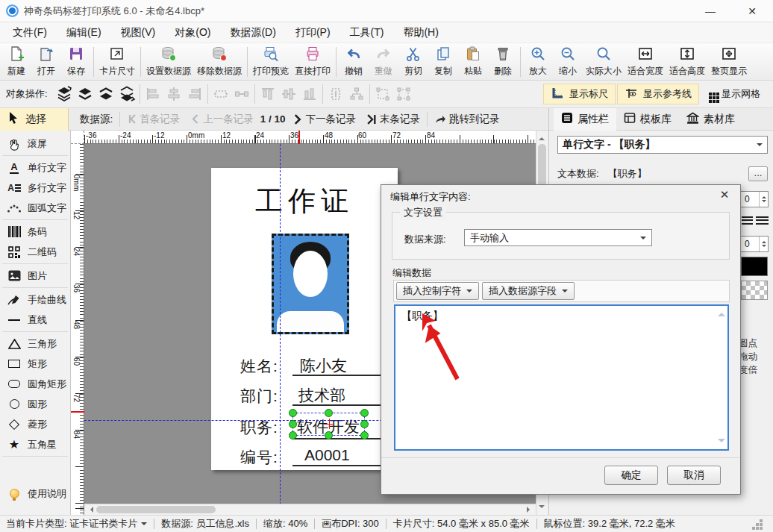 Image resolution: width=773 pixels, height=532 pixels. Describe the element at coordinates (169, 62) in the screenshot. I see `set-datasource-button: 设置数据源` at that location.